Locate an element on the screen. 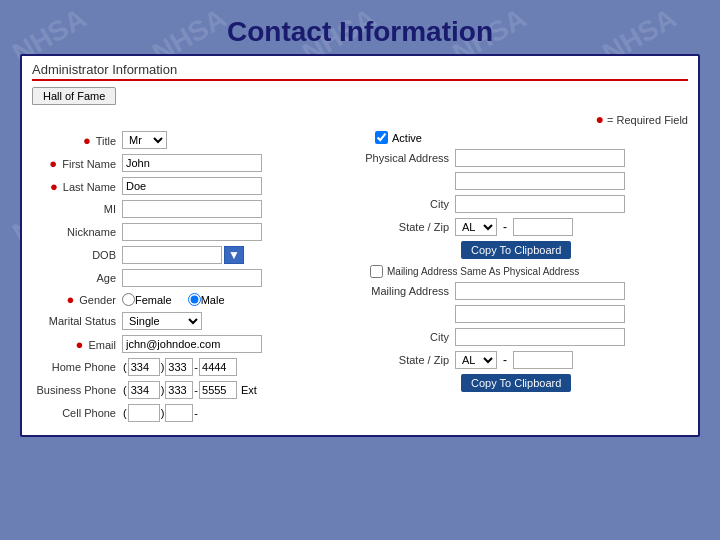 This screenshot has height=540, width=720. mailing-city-input is located at coordinates (540, 337).